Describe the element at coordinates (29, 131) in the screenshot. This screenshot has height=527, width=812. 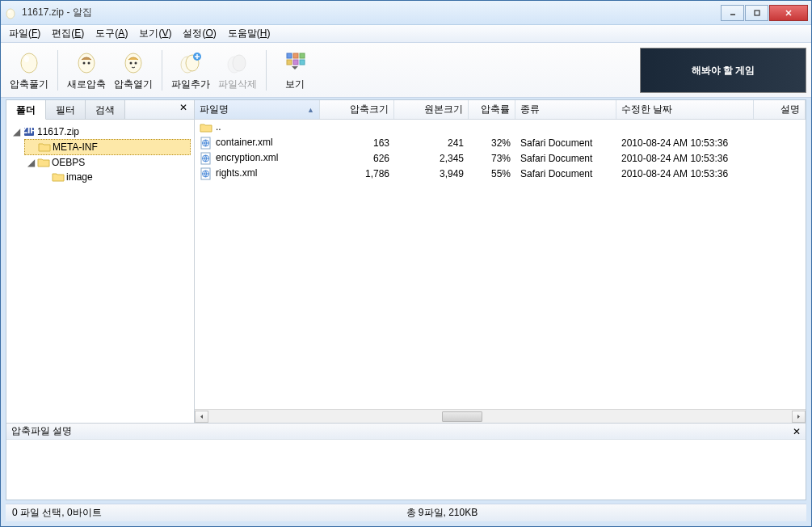
I see `svg-text: ZIP` at that location.